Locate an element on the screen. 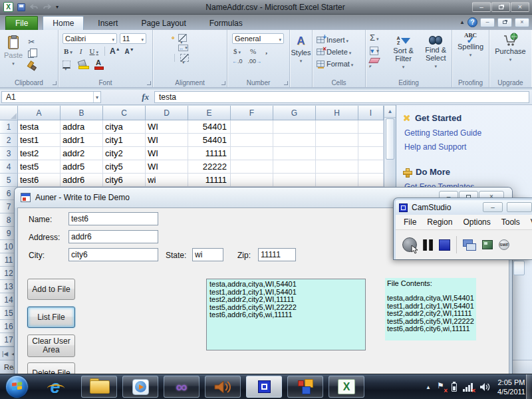  column-header-A: A is located at coordinates (39, 113).